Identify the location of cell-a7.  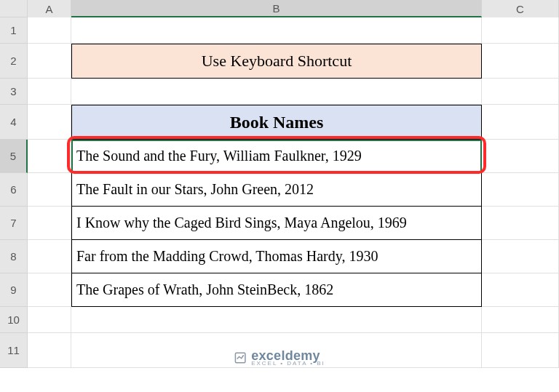
(49, 223).